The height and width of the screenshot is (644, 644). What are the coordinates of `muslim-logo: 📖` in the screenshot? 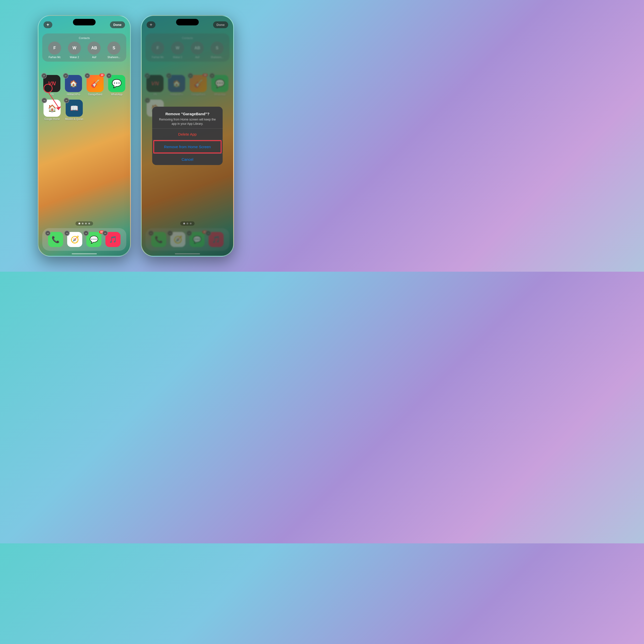 It's located at (74, 108).